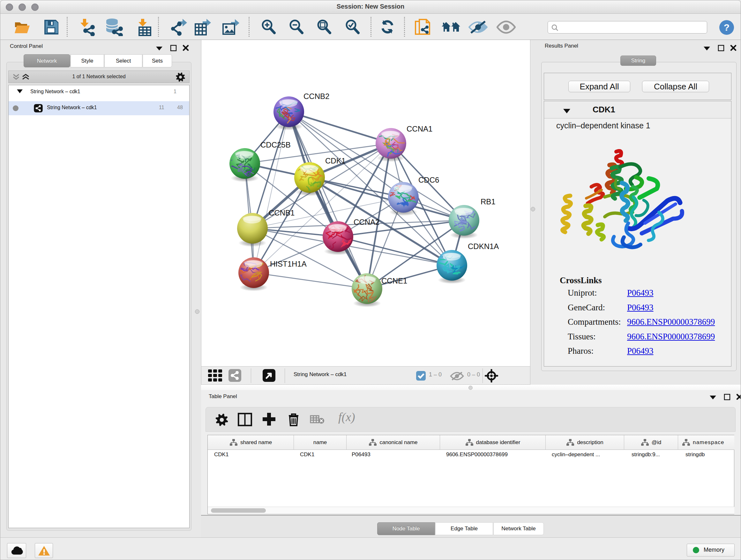 Image resolution: width=741 pixels, height=560 pixels. What do you see at coordinates (275, 145) in the screenshot?
I see `svg-text: CDC25B` at bounding box center [275, 145].